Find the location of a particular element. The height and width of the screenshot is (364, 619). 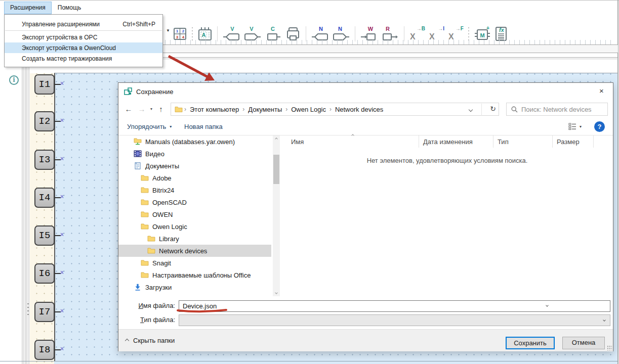

breadcrumb-owen-logic: Owen Logic is located at coordinates (309, 109).